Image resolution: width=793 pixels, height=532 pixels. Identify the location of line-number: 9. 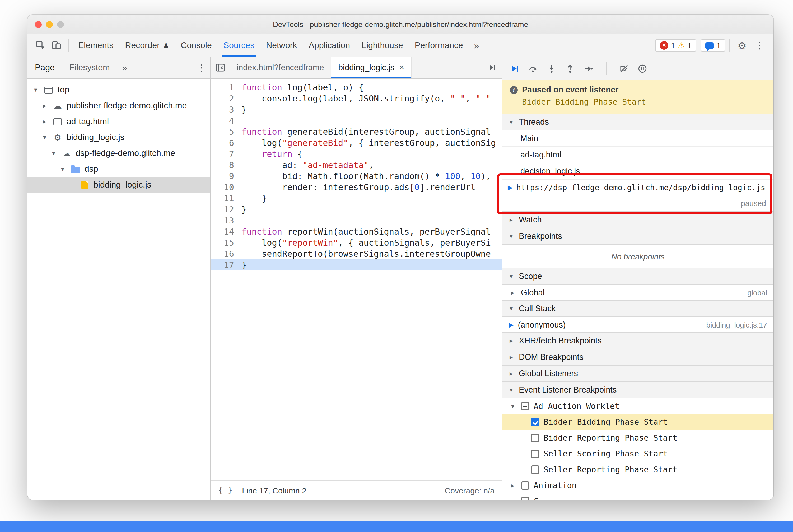
(226, 176).